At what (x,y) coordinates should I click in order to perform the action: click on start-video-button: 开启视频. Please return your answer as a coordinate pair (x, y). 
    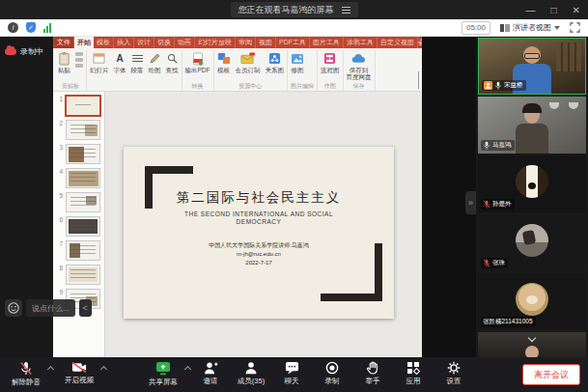
    Looking at the image, I should click on (79, 373).